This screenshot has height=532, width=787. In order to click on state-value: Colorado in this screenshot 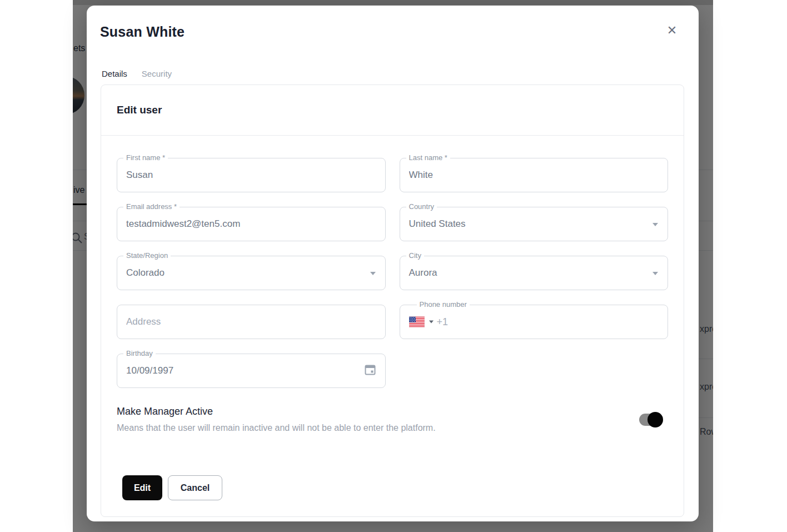, I will do `click(146, 273)`.